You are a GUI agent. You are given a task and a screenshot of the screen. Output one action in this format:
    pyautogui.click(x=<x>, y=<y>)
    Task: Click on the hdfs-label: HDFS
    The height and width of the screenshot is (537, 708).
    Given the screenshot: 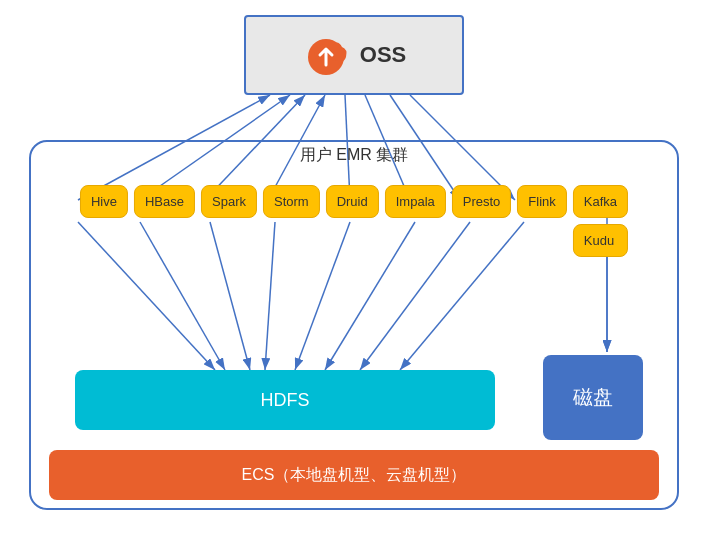 What is the action you would take?
    pyautogui.click(x=286, y=400)
    